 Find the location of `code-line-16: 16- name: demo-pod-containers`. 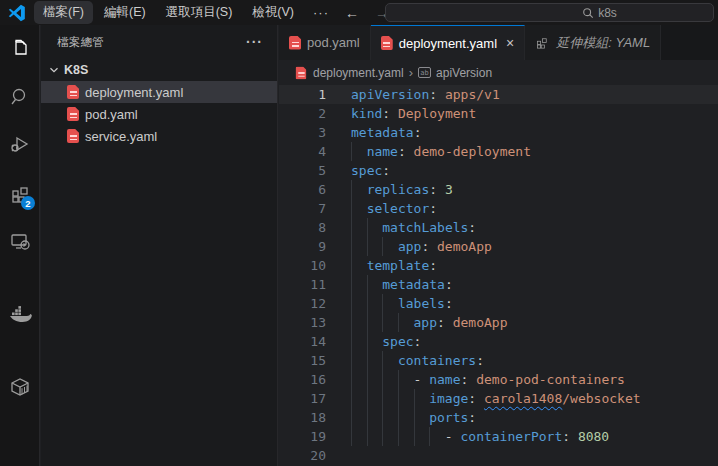

code-line-16: 16- name: demo-pod-containers is located at coordinates (498, 380).